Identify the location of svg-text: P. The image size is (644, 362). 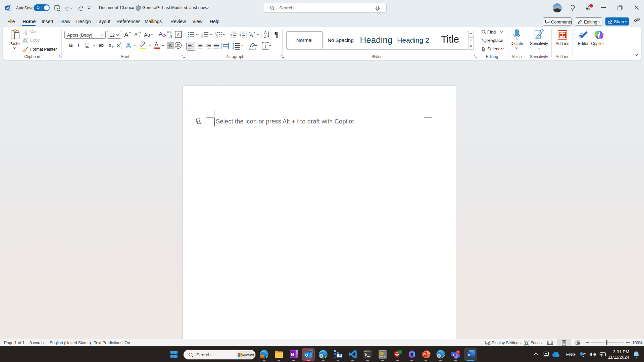
(424, 355).